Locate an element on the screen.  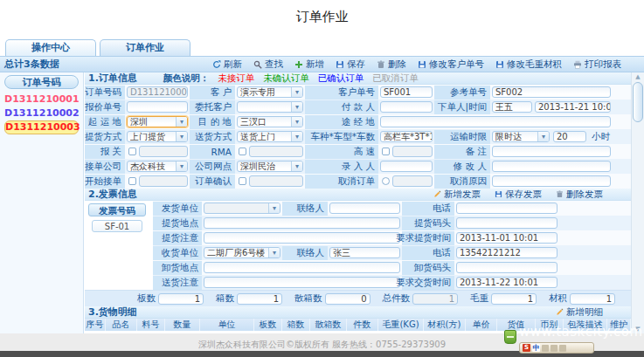
order-no-input: D1311210003 is located at coordinates (157, 93).